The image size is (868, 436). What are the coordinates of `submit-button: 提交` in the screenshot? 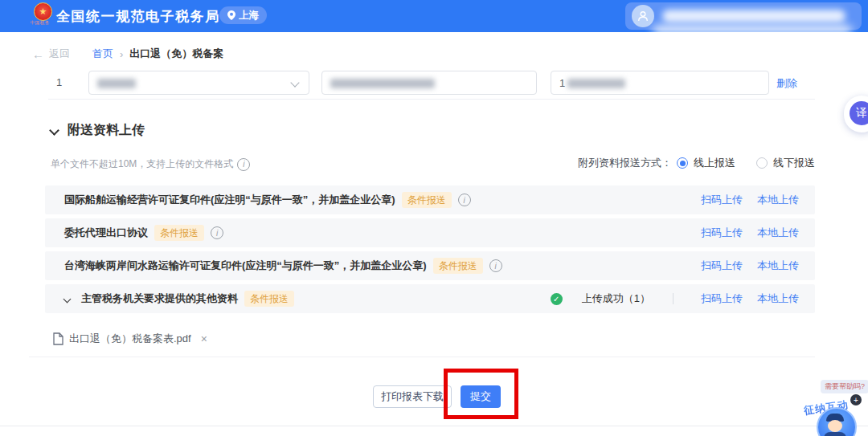 It's located at (481, 397).